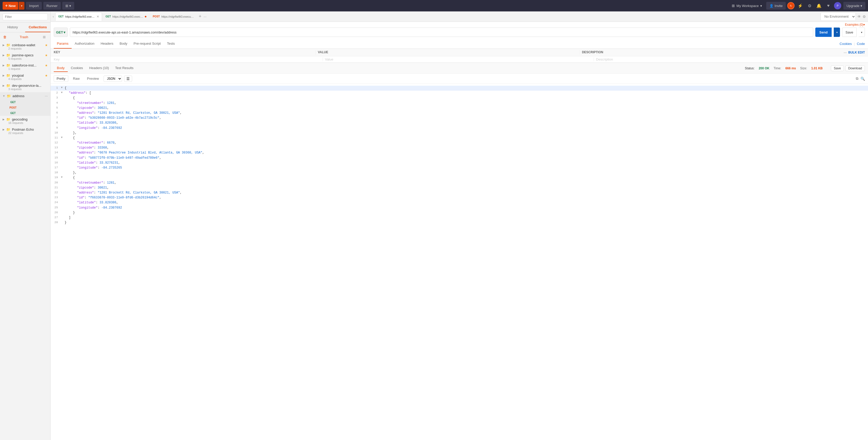 The width and height of the screenshot is (868, 440). I want to click on new-tab-button: +, so click(200, 17).